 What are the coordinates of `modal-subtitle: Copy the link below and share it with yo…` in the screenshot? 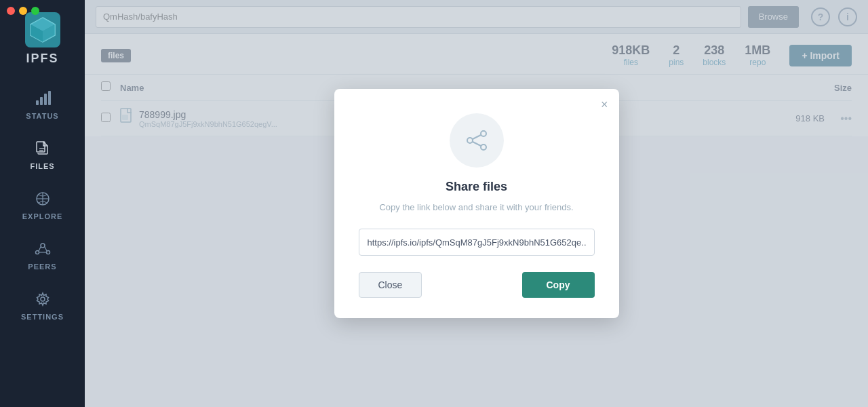 It's located at (476, 208).